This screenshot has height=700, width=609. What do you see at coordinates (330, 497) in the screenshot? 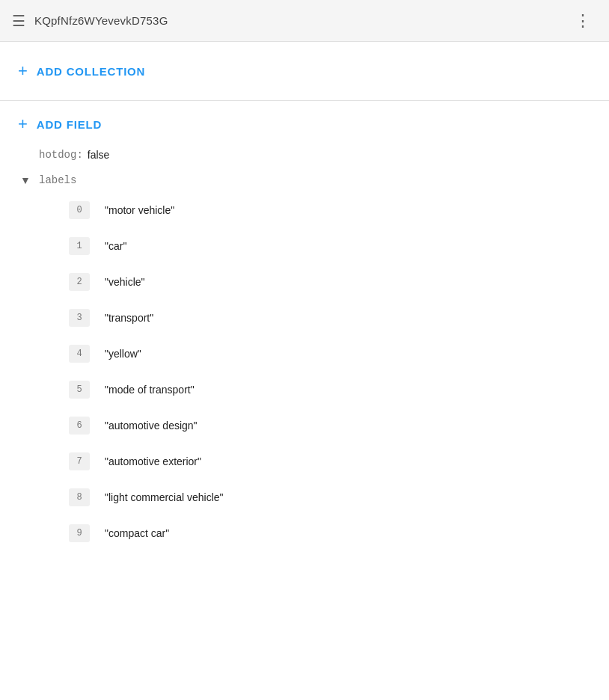
I see `list-item: 8"light commercial vehicle"` at bounding box center [330, 497].